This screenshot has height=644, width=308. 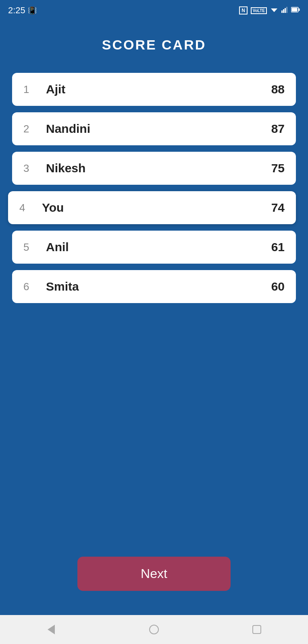 What do you see at coordinates (278, 89) in the screenshot?
I see `player-score: 88` at bounding box center [278, 89].